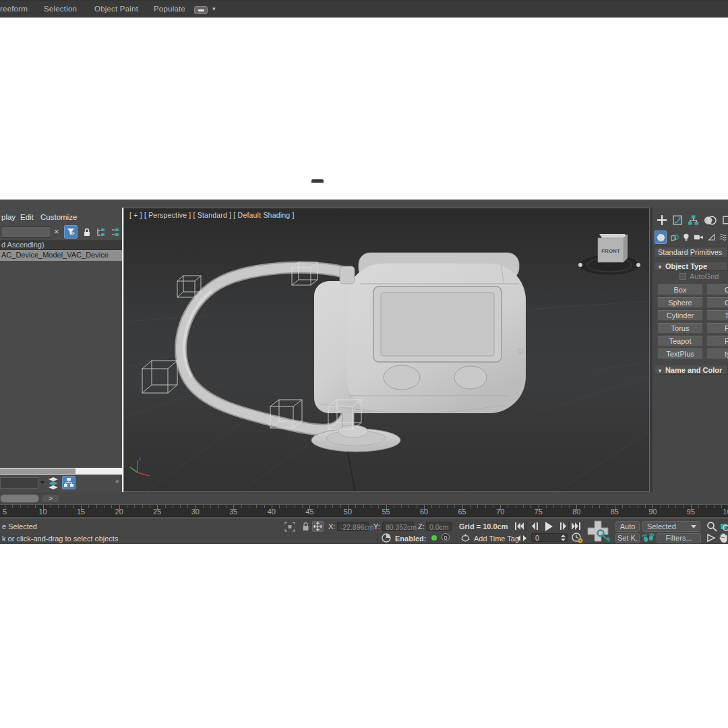 The height and width of the screenshot is (728, 728). Describe the element at coordinates (214, 9) in the screenshot. I see `ribbon-overflow-arrow-icon: ▾` at that location.